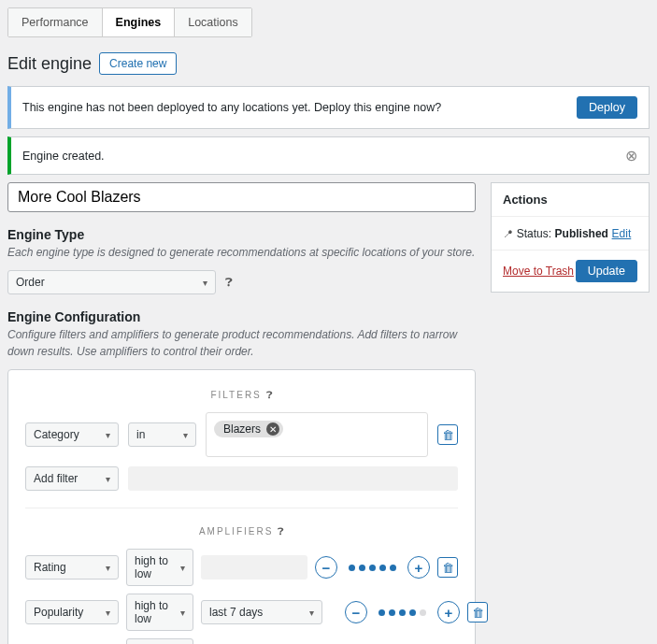  What do you see at coordinates (241, 317) in the screenshot?
I see `engine-config-heading: Engine Configuration` at bounding box center [241, 317].